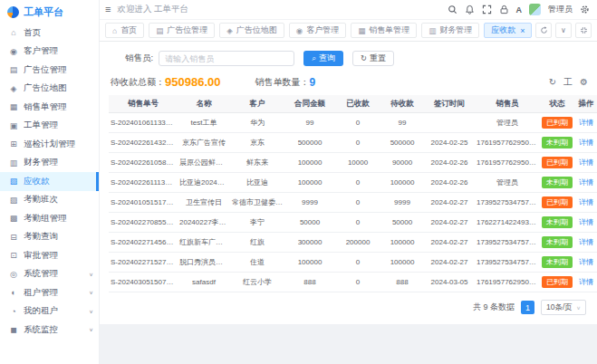 This screenshot has width=597, height=364. Describe the element at coordinates (522, 31) in the screenshot. I see `close-icon: ×` at that location.